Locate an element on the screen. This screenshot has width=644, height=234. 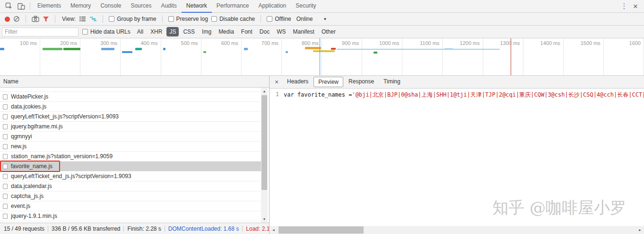
clear-icon is located at coordinates (17, 19).